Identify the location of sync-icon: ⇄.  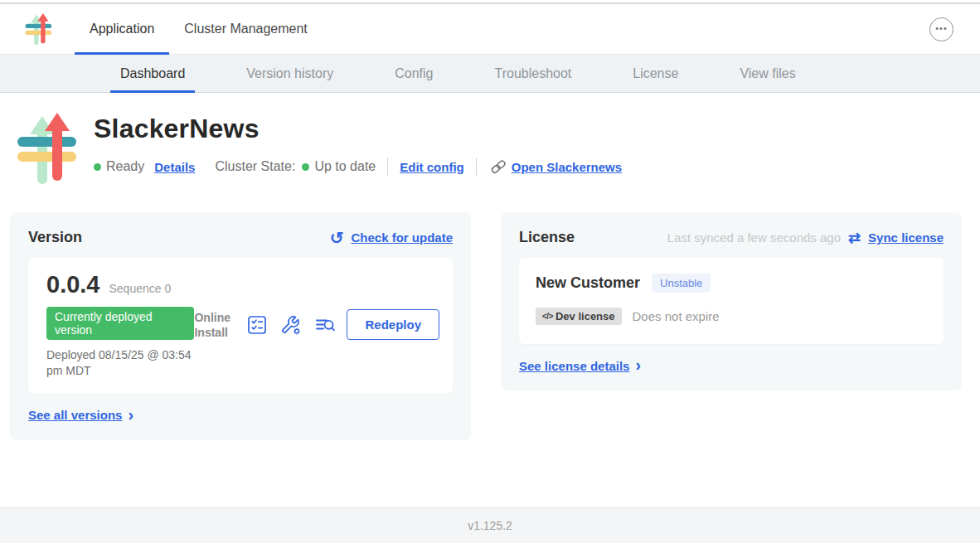
(854, 238).